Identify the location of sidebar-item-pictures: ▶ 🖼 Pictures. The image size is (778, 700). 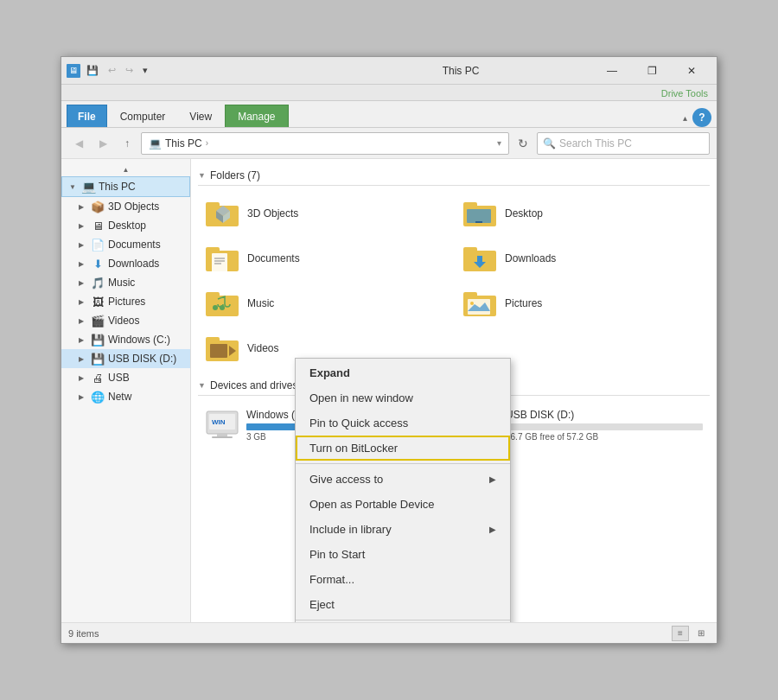
(126, 302).